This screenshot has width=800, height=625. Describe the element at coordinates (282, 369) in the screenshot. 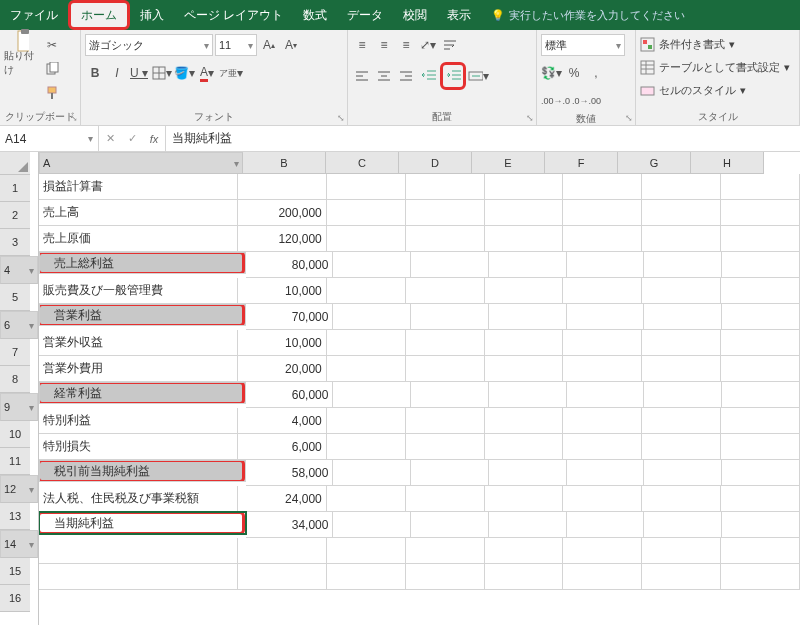

I see `cell: 20,000` at that location.